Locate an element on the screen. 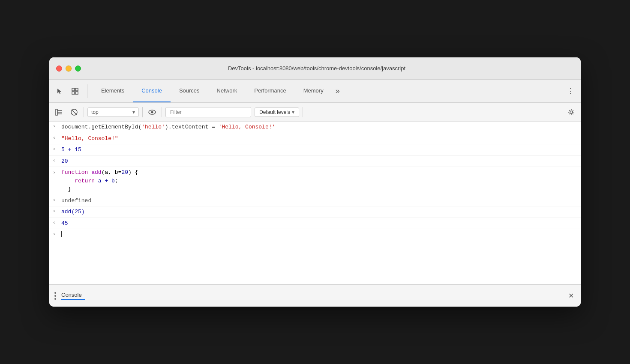  clear-console-button is located at coordinates (59, 112).